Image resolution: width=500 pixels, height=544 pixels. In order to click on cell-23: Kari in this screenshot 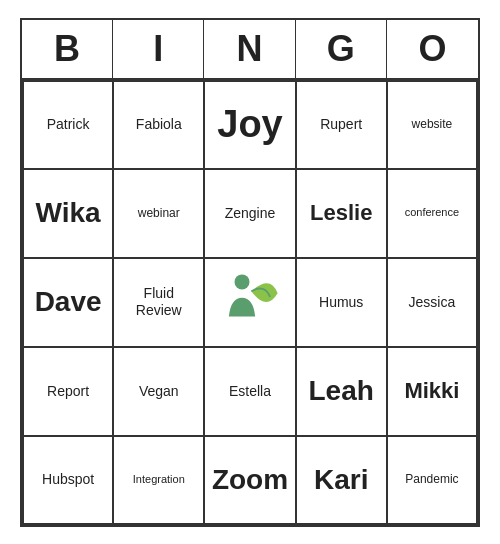, I will do `click(342, 480)`.